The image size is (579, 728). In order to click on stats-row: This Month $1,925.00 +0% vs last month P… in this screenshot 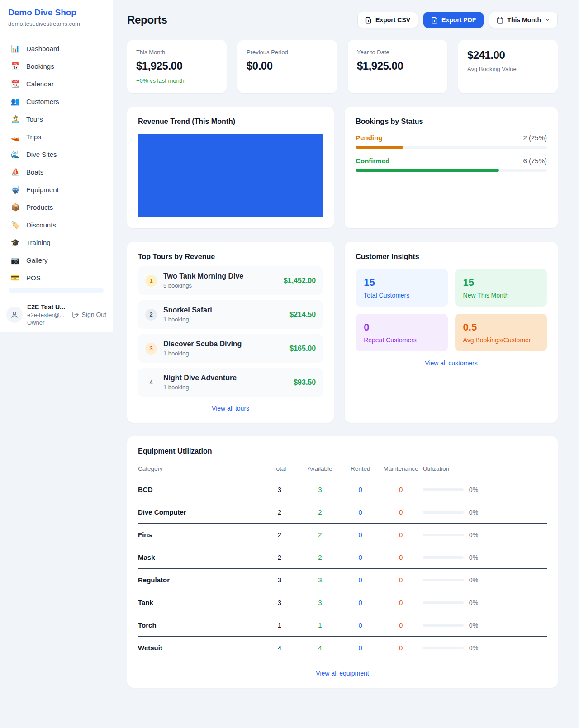, I will do `click(342, 66)`.